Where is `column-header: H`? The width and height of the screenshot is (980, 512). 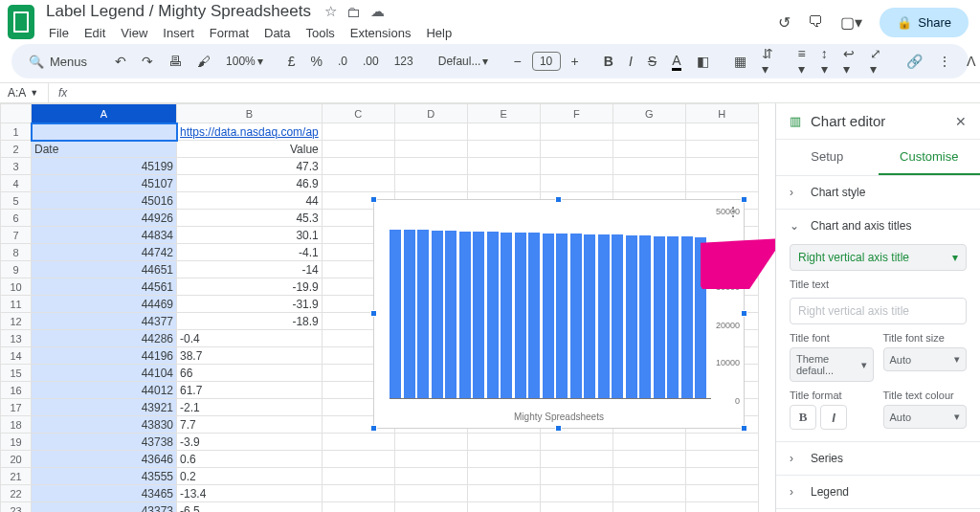
column-header: H is located at coordinates (722, 114).